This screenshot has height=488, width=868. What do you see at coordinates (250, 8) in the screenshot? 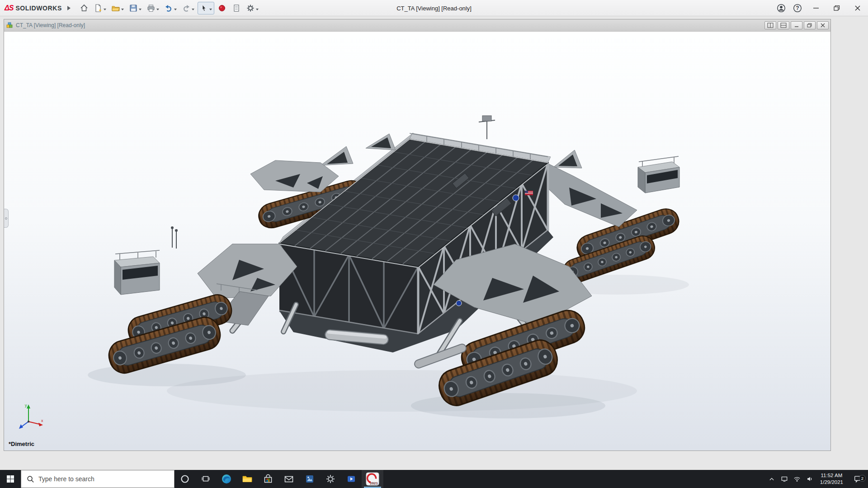
I see `gear-icon` at bounding box center [250, 8].